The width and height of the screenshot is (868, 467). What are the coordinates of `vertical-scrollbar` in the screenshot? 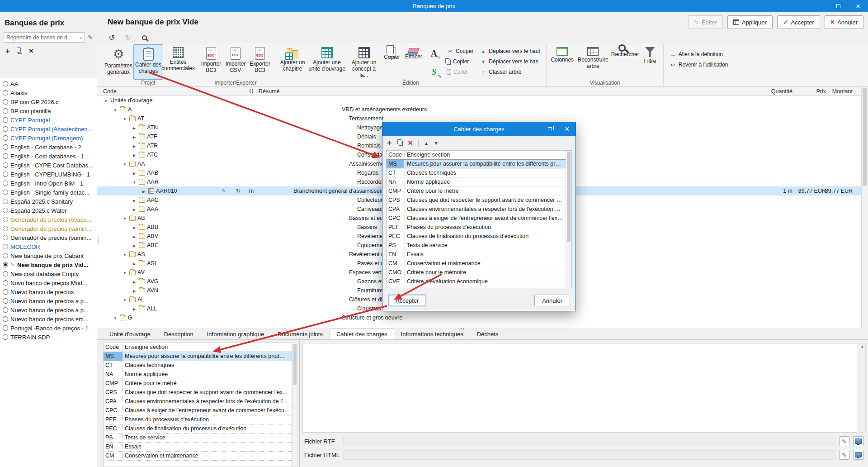 It's located at (864, 207).